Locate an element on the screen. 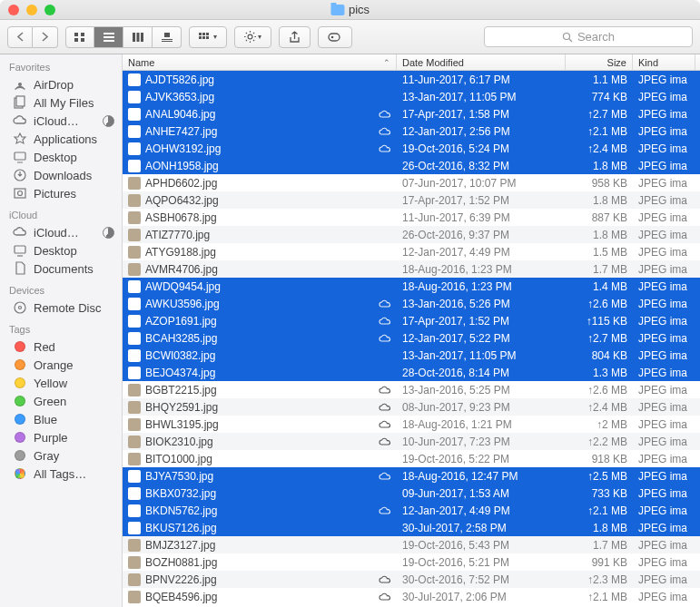 This screenshot has height=607, width=700. file-row: AOHW3192.jpg19-Oct-2016, 5:24 PM↑ 2.4 MB… is located at coordinates (411, 149).